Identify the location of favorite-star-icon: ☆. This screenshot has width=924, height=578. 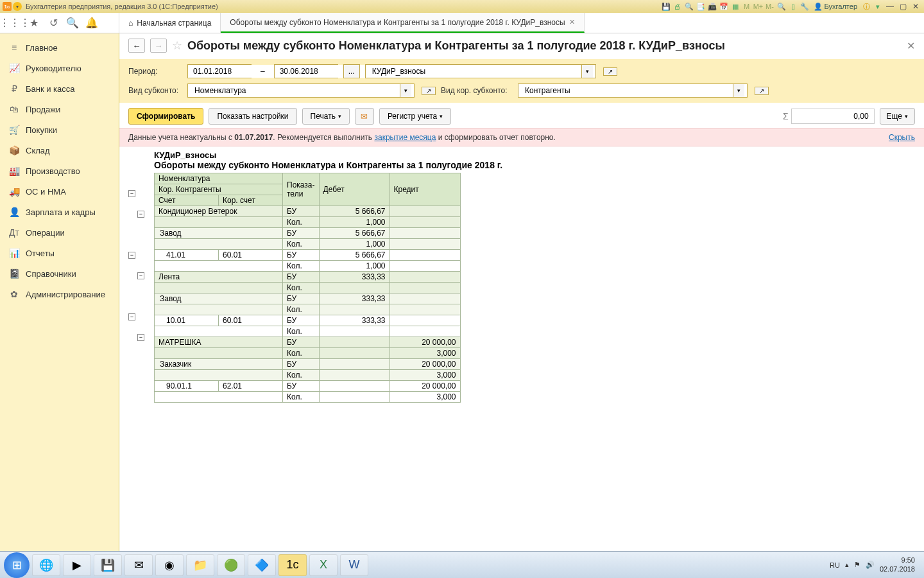
(177, 46).